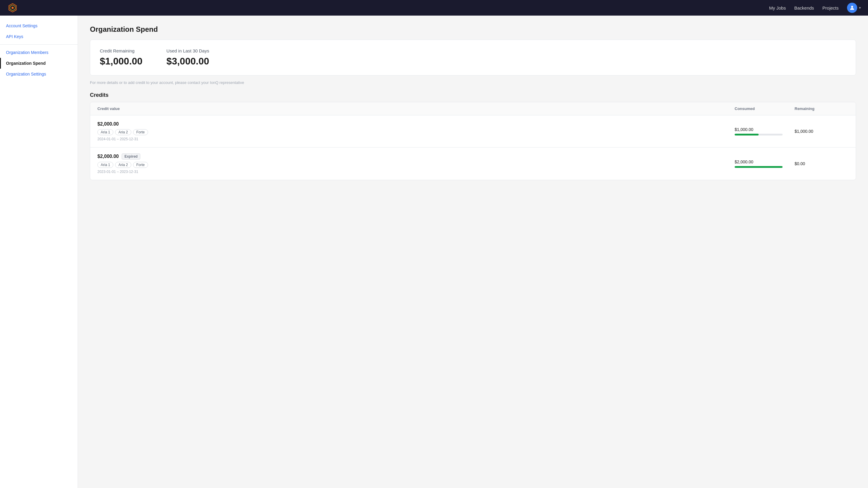 The height and width of the screenshot is (488, 868). What do you see at coordinates (815, 8) in the screenshot?
I see `nav-links: My Jobs Backends Projects ▾` at bounding box center [815, 8].